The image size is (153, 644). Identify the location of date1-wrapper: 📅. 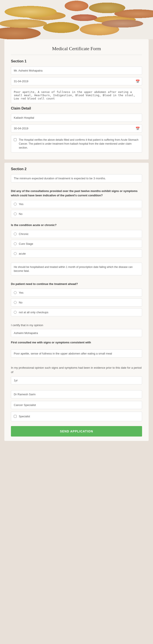
(77, 81).